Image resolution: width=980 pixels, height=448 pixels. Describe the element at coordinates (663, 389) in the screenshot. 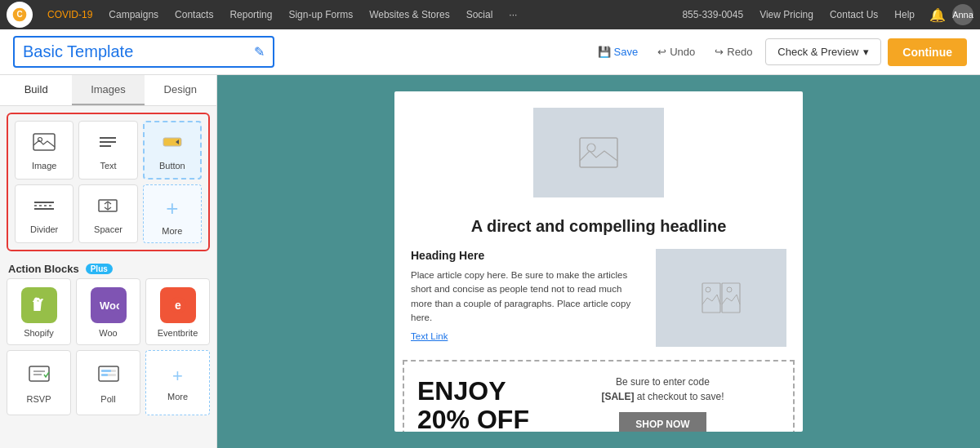

I see `coupon-desc: Be sure to enter code [SALE] at checkout…` at that location.